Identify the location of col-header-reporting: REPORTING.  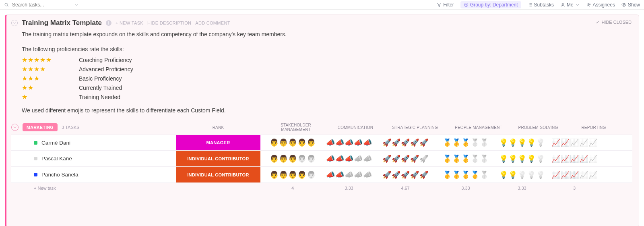
(594, 127).